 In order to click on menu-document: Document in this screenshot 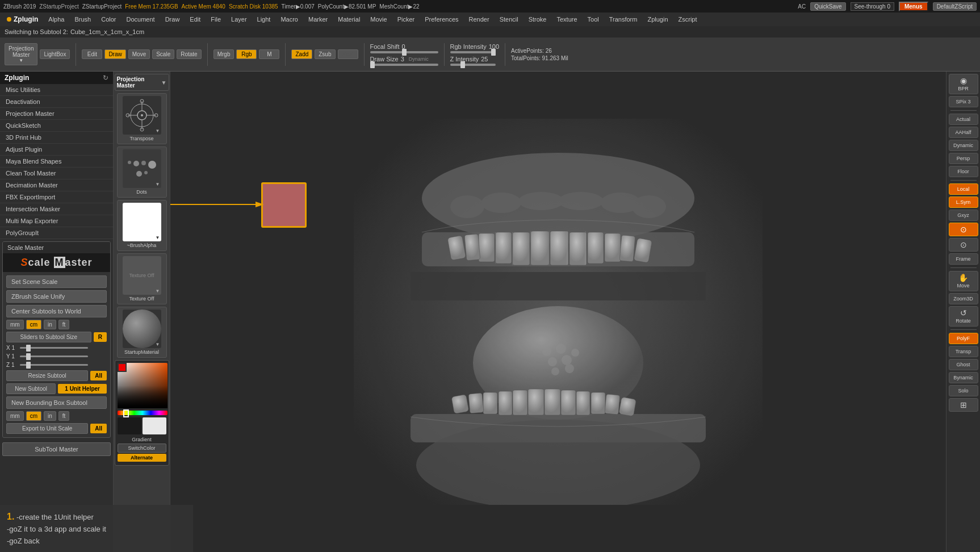, I will do `click(141, 19)`.